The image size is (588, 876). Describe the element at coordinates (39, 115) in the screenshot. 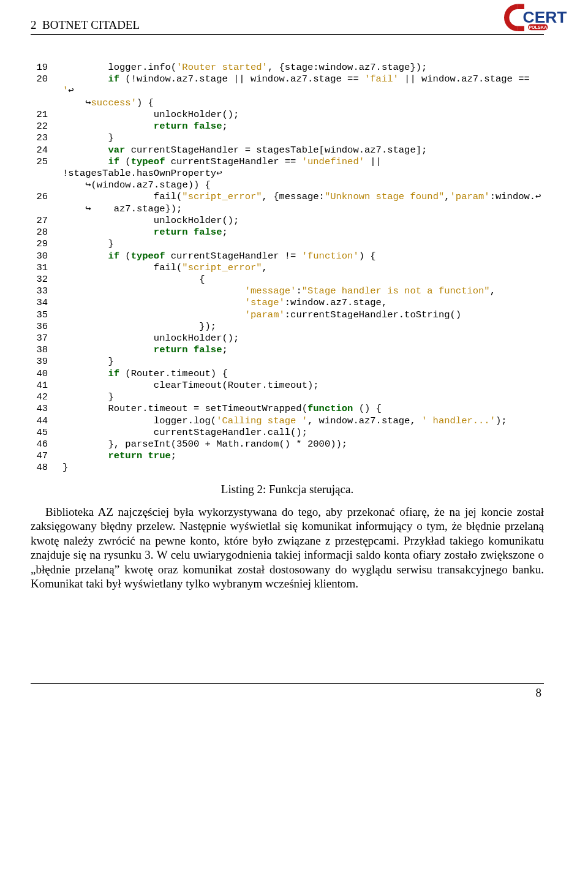

I see `line-number: 21` at that location.